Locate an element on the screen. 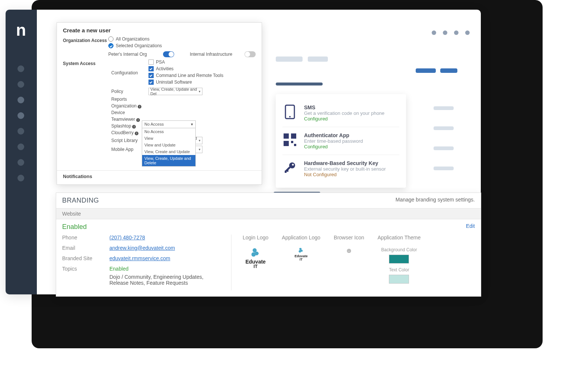  perm-label: Policy is located at coordinates (130, 91).